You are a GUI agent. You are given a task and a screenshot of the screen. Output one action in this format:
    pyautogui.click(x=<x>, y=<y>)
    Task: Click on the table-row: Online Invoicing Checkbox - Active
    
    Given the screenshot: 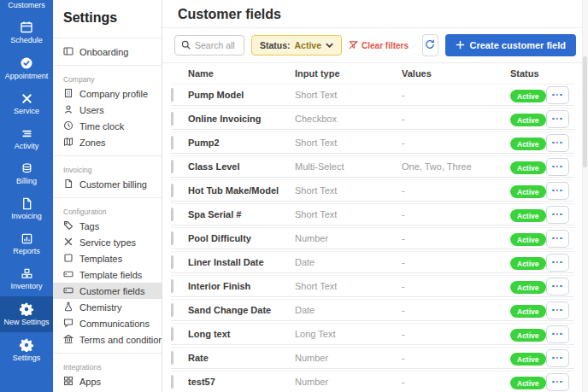 What is the action you would take?
    pyautogui.click(x=373, y=119)
    